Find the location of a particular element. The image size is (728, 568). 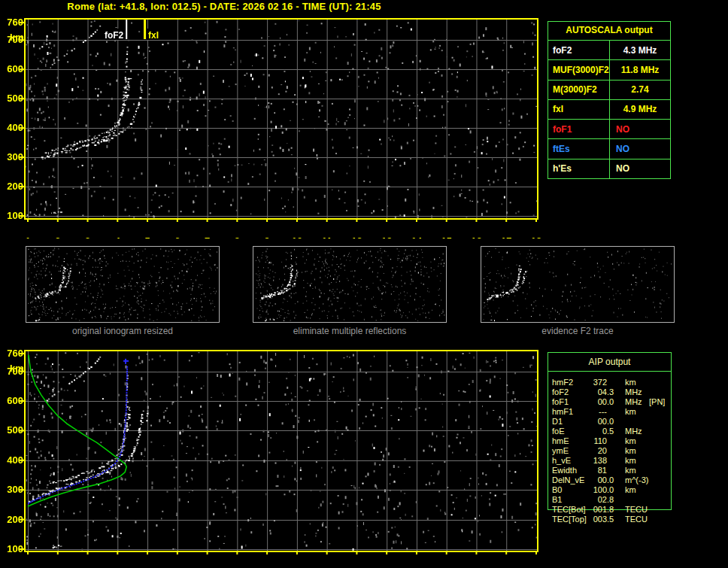

aip-row-value: 001 is located at coordinates (589, 510).